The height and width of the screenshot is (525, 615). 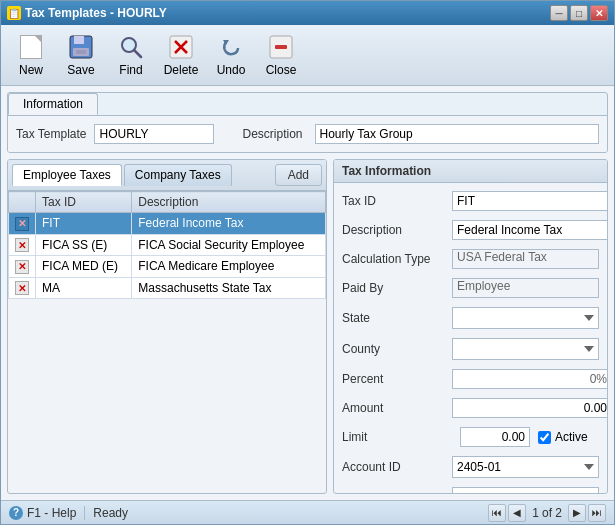 What do you see at coordinates (272, 134) in the screenshot?
I see `description-label: Description` at bounding box center [272, 134].